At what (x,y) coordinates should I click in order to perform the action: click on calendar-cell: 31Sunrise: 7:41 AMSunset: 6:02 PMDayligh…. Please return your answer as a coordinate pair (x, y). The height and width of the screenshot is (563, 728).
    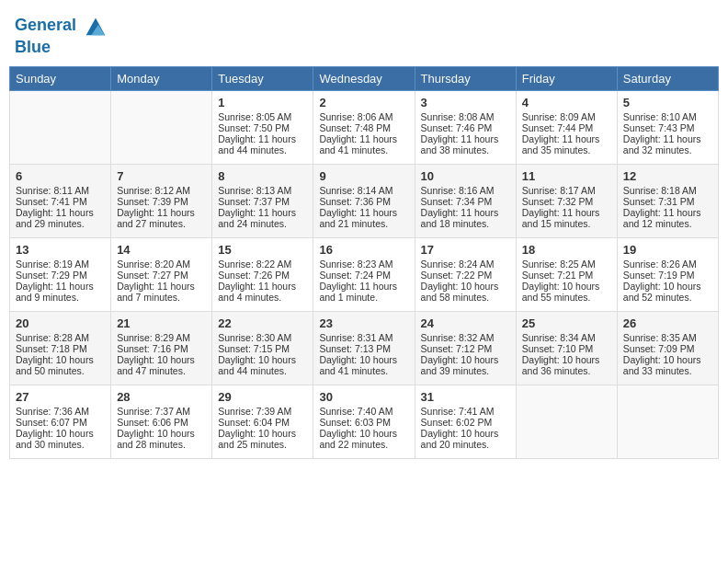
    Looking at the image, I should click on (465, 421).